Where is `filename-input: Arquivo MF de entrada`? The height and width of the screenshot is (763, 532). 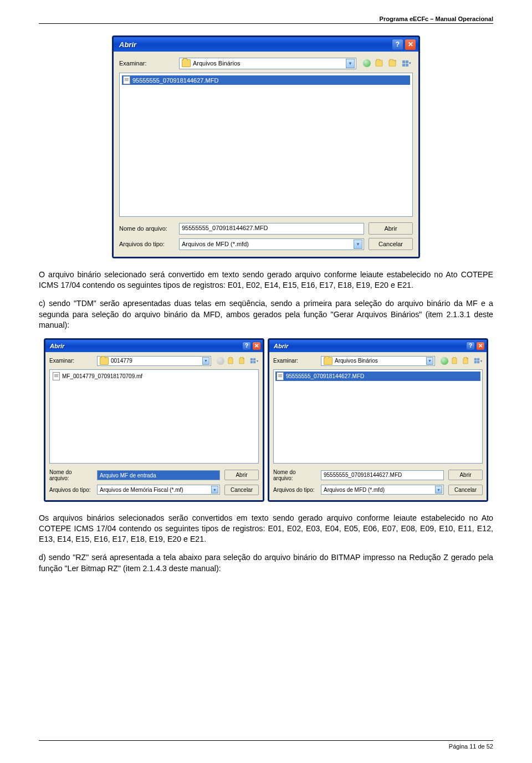 filename-input: Arquivo MF de entrada is located at coordinates (158, 475).